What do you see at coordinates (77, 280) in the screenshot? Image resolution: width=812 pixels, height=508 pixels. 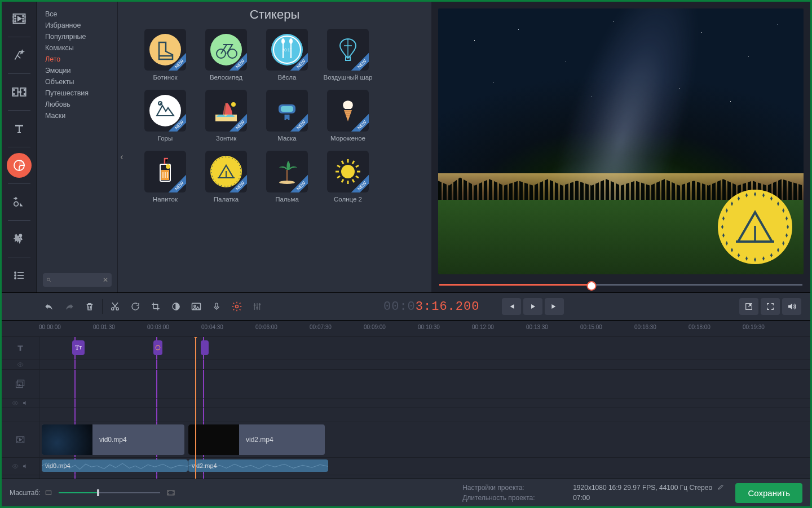 I see `search-input` at bounding box center [77, 280].